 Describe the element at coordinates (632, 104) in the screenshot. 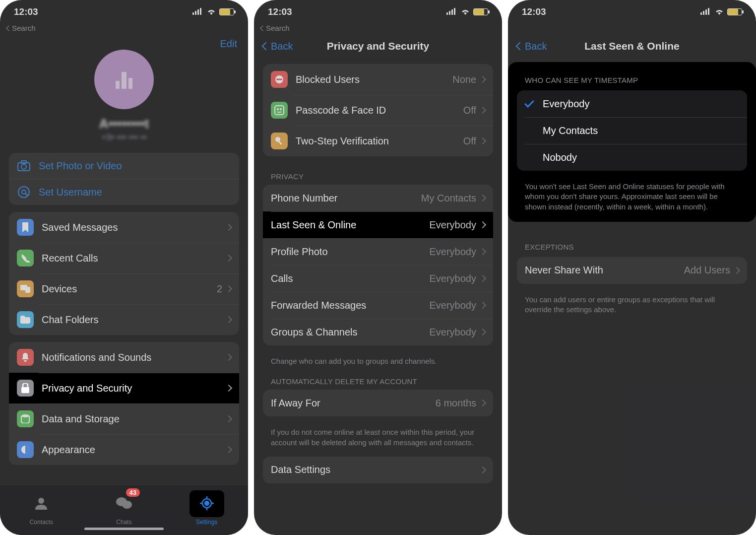

I see `option-everybody: Everybody` at that location.